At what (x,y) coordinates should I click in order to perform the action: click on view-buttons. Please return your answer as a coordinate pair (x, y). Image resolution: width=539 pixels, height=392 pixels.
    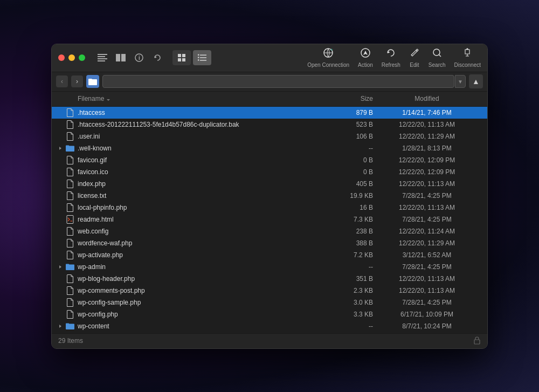
    Looking at the image, I should click on (192, 58).